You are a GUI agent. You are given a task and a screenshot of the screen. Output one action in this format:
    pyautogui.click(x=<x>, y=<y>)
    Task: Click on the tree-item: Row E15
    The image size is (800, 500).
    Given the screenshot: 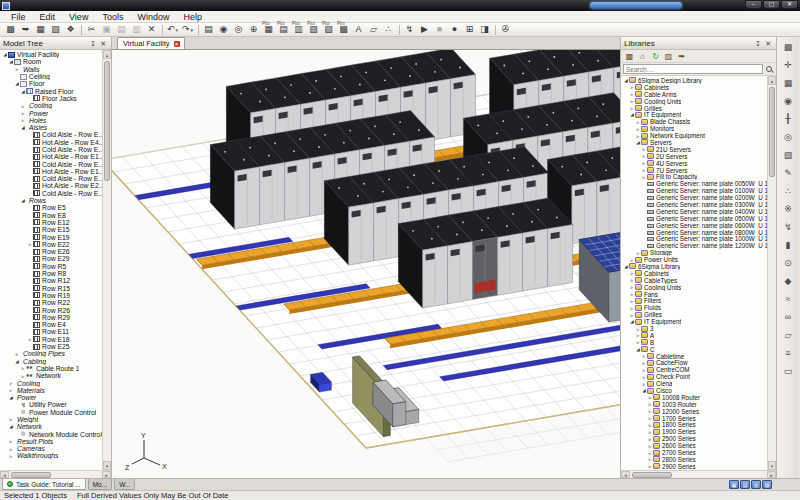 What is the action you would take?
    pyautogui.click(x=51, y=230)
    